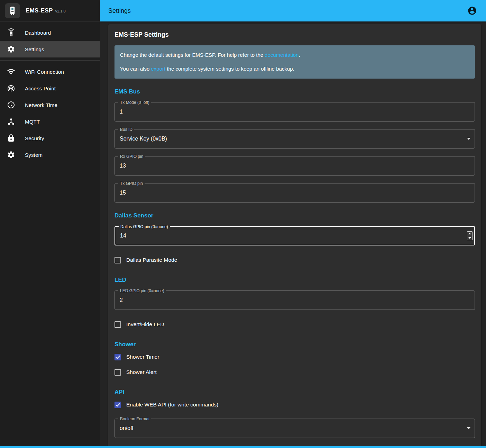  Describe the element at coordinates (295, 216) in the screenshot. I see `section-heading-dallas-sensor: Dallas Sensor` at that location.